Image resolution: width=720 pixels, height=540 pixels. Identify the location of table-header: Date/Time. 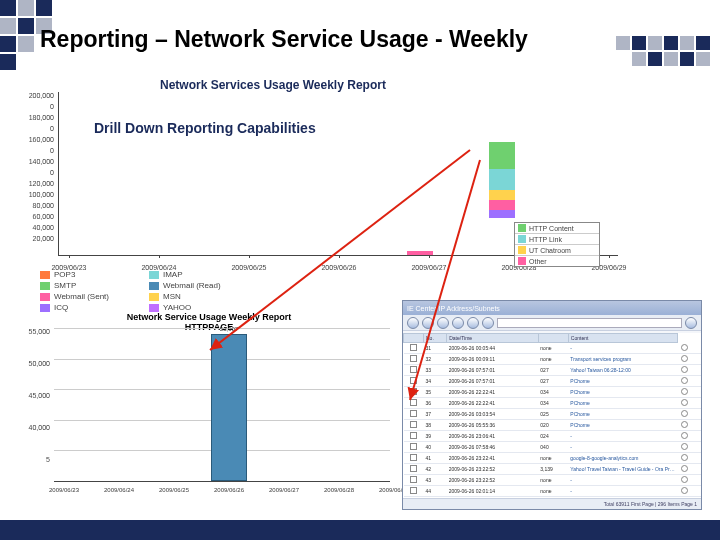
(493, 338).